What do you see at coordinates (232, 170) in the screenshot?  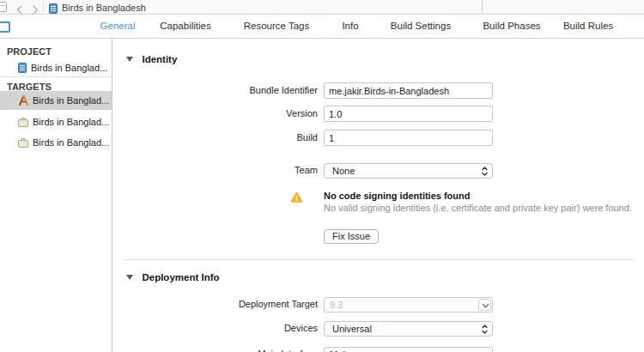 I see `team-label: Team` at bounding box center [232, 170].